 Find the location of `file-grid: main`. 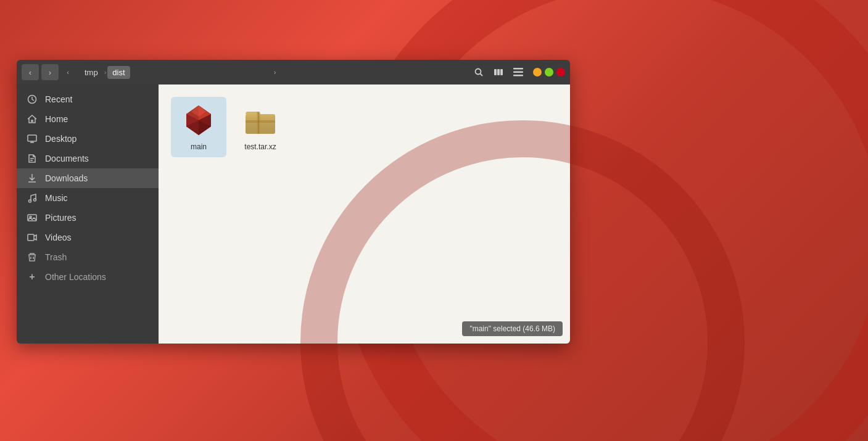

file-grid: main is located at coordinates (364, 127).